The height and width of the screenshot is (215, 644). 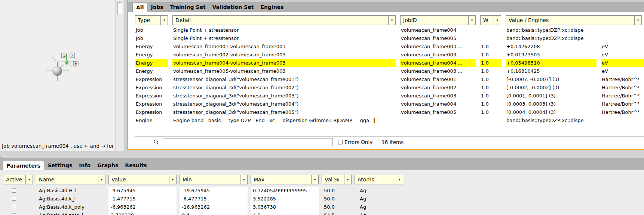 What do you see at coordinates (375, 180) in the screenshot?
I see `column-header-atoms-label: Atoms` at bounding box center [375, 180].